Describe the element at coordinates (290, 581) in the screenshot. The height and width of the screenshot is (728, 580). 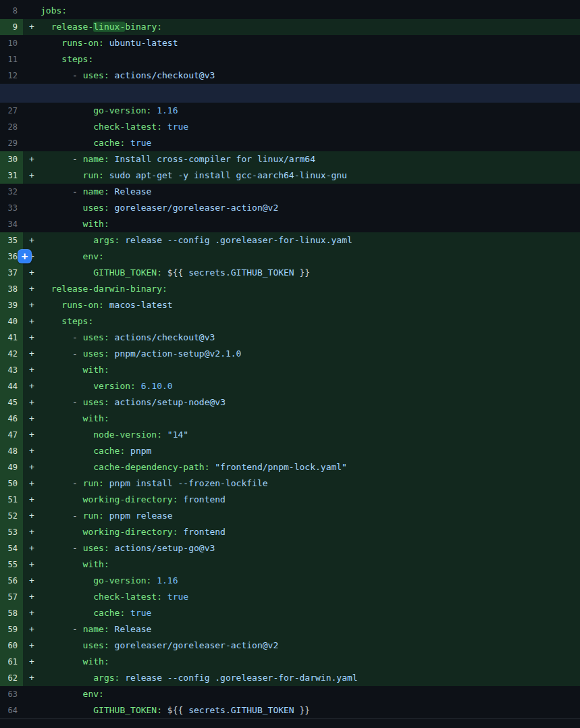
I see `diff-row-56: 56+ go-version: 1.16` at that location.